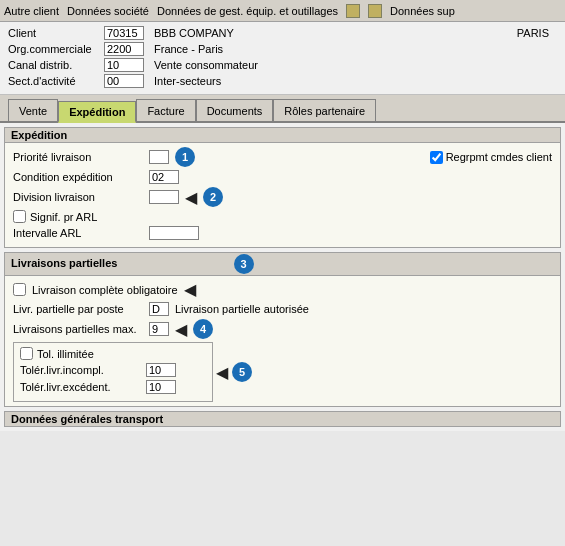 This screenshot has height=546, width=565. What do you see at coordinates (242, 309) in the screenshot?
I see `partielle-autorisee-label: Livraison partielle autorisée` at bounding box center [242, 309].